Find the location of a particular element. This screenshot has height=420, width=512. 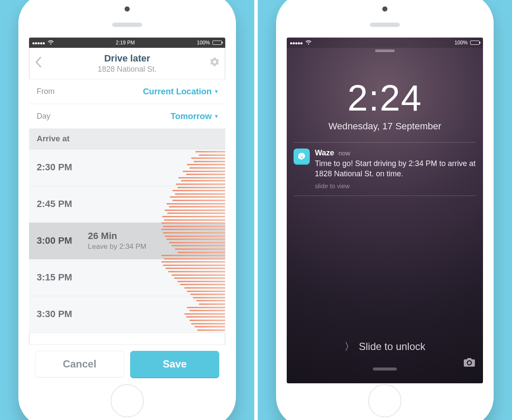

lock-time: 2:24 is located at coordinates (385, 98).